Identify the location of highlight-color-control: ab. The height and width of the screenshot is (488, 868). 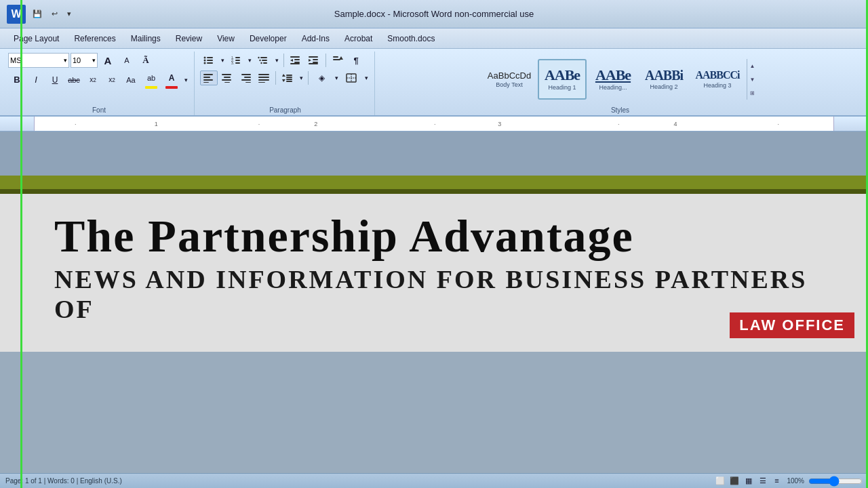
(151, 80).